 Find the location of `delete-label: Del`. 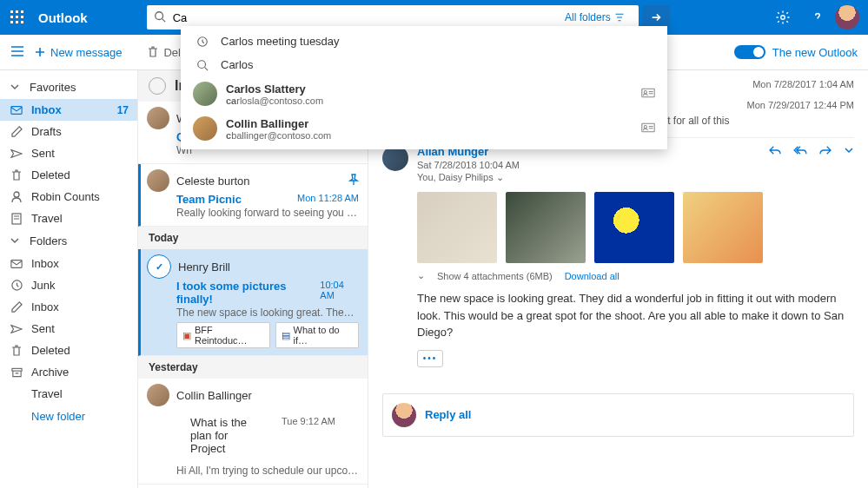

delete-label: Del is located at coordinates (172, 52).